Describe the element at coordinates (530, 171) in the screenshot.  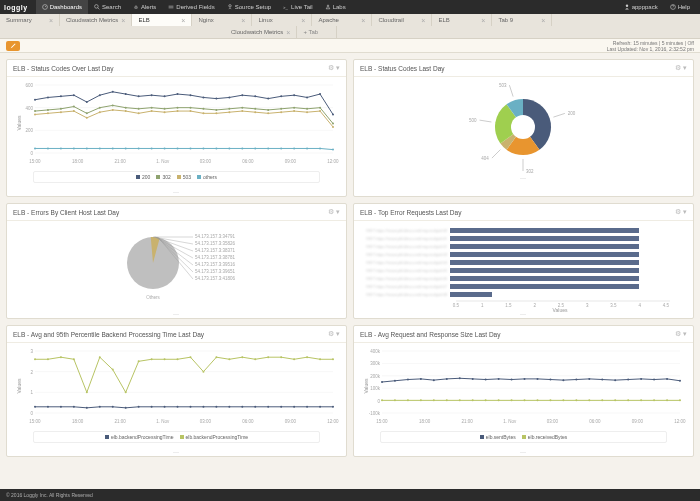
I see `svg-text: 302` at that location.